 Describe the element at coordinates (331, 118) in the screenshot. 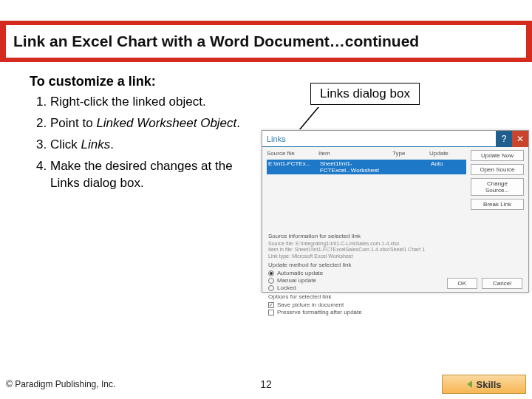

I see `callout-leader-line` at that location.